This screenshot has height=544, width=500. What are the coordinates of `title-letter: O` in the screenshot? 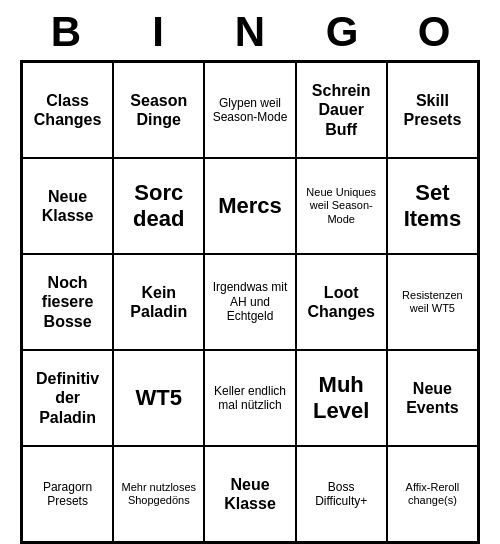 It's located at (434, 32).